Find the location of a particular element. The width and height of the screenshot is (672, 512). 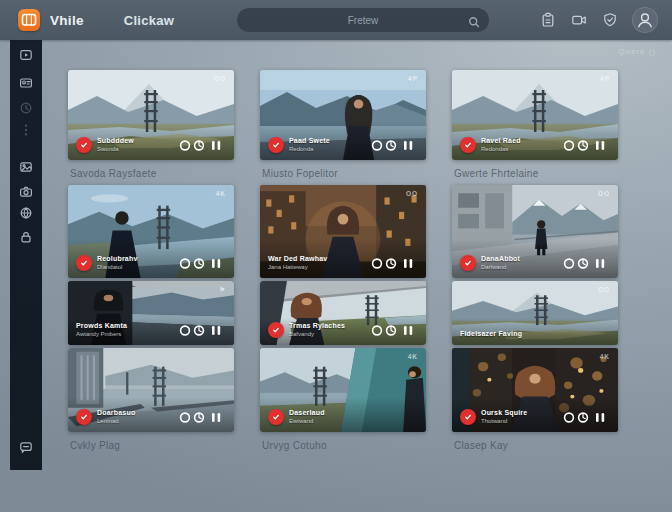

corner-badge: ⚑ is located at coordinates (222, 290).